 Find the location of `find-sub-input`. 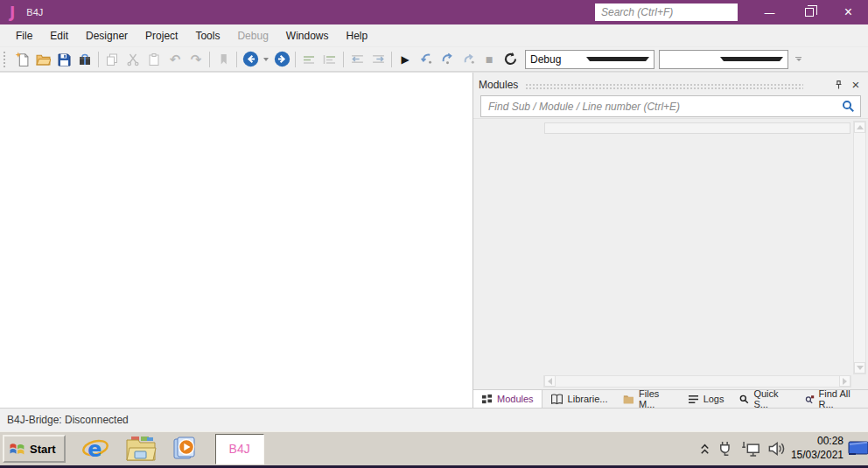

find-sub-input is located at coordinates (662, 107).